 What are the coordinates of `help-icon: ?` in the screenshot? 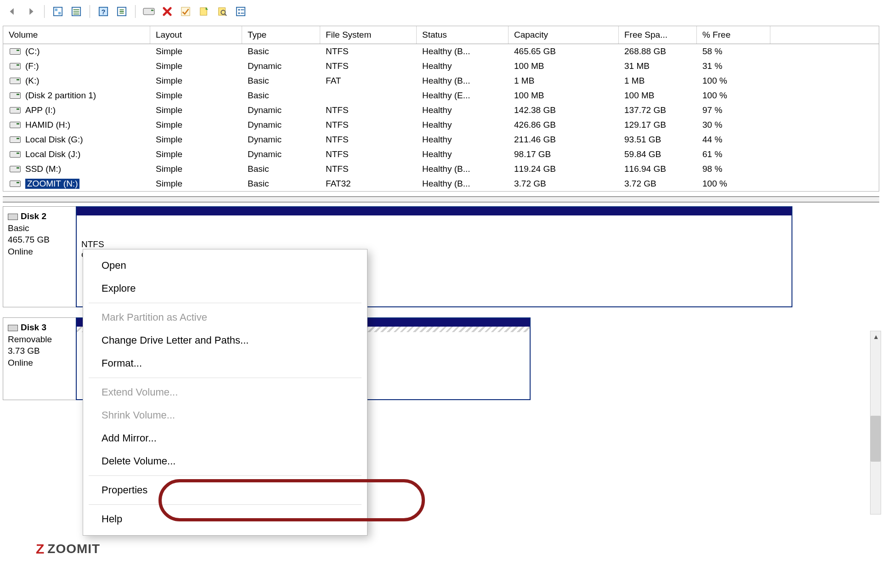 It's located at (103, 11).